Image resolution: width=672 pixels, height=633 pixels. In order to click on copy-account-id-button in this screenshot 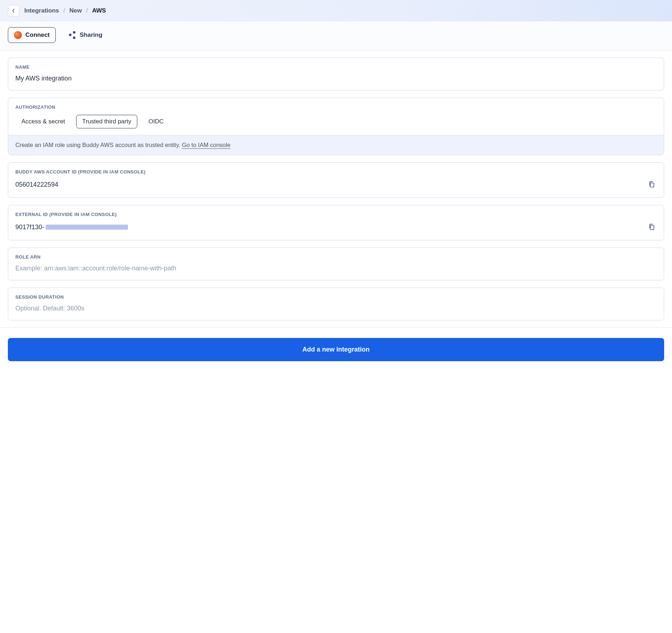, I will do `click(652, 185)`.